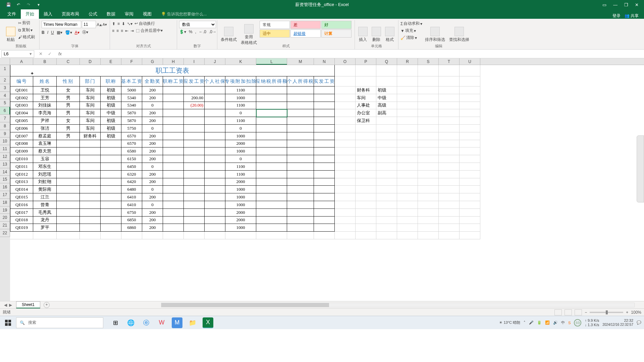 The height and width of the screenshot is (362, 644). Describe the element at coordinates (21, 205) in the screenshot. I see `table-cell: QE016` at that location.